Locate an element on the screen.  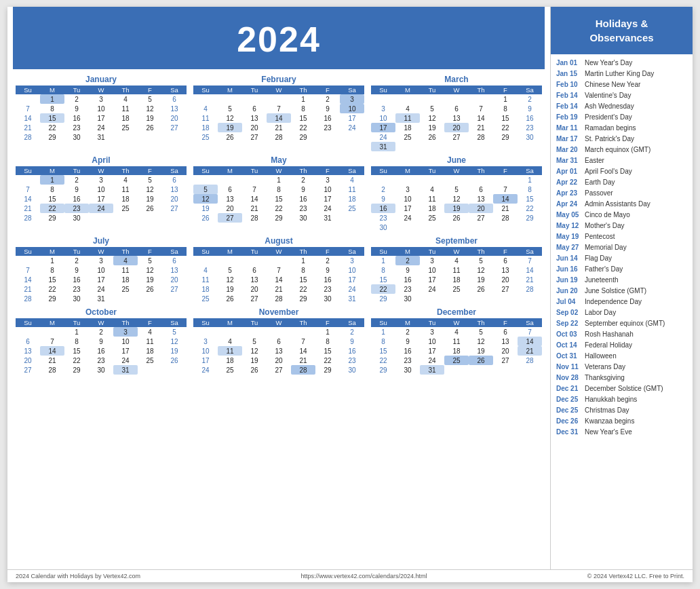
footer-center: https://www.vertex42.com/calendars/2024.… is located at coordinates (364, 576).